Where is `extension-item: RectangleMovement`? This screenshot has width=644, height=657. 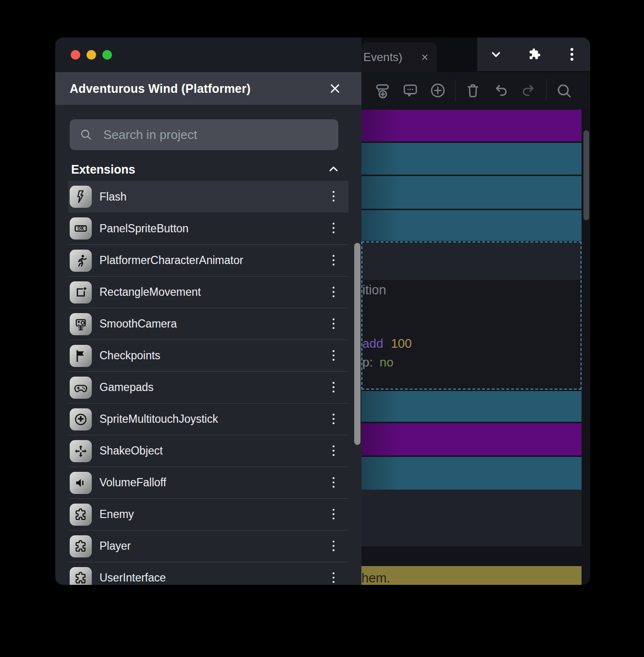
extension-item: RectangleMovement is located at coordinates (209, 292).